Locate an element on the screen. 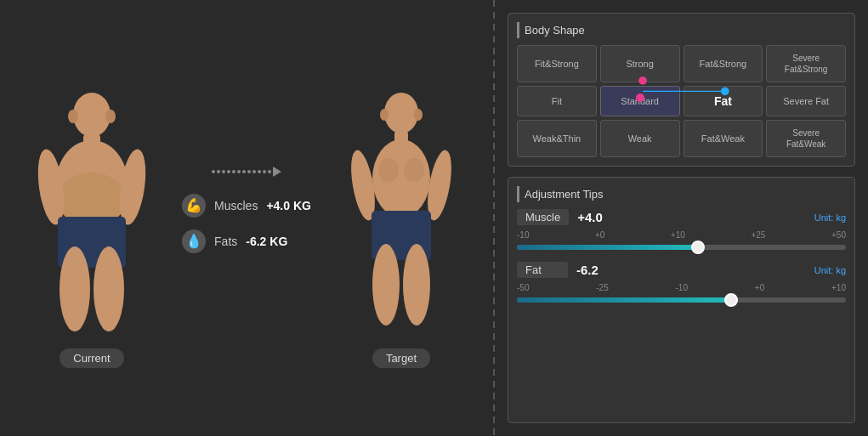 The width and height of the screenshot is (868, 436). shape-severe-fat-weak: SevereFat&Weak is located at coordinates (806, 139).